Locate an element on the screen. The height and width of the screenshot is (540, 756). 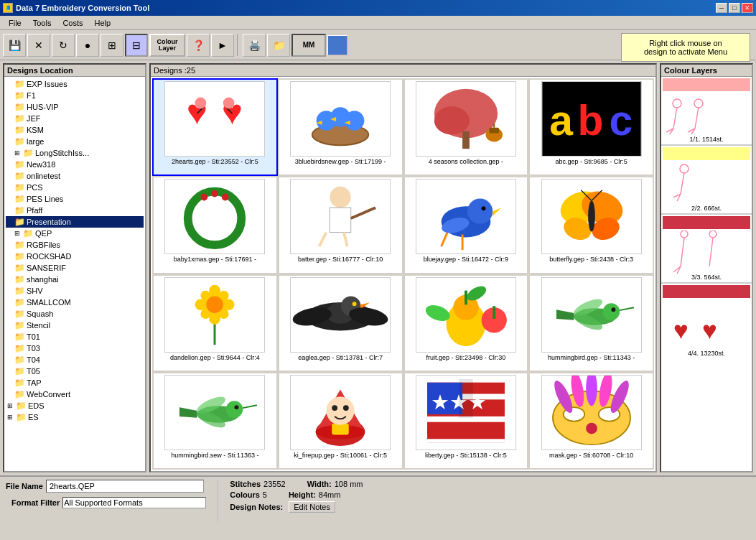
save-button: 💾 is located at coordinates (14, 45).